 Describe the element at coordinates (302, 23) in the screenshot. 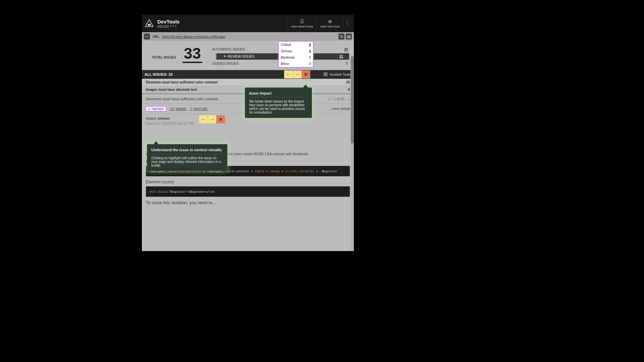

I see `view-saved-tests-button: ☰ view saved tests` at that location.